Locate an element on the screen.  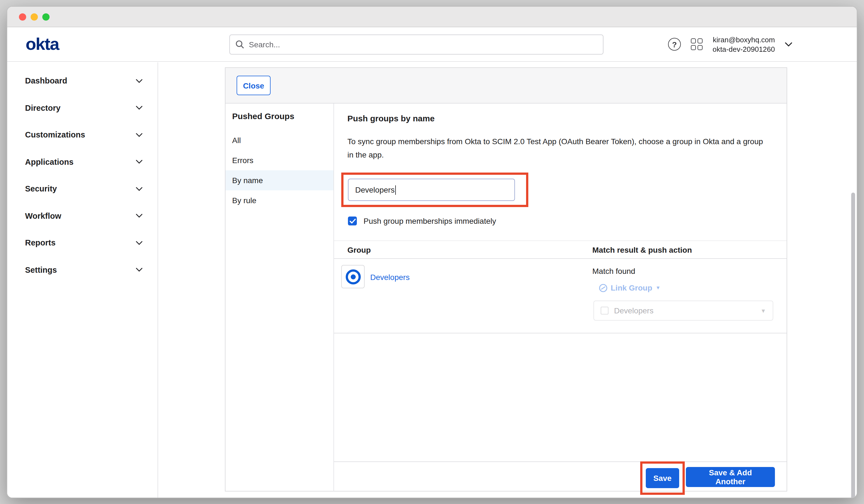
panel-footer: Save Save & Add Another is located at coordinates (560, 477).